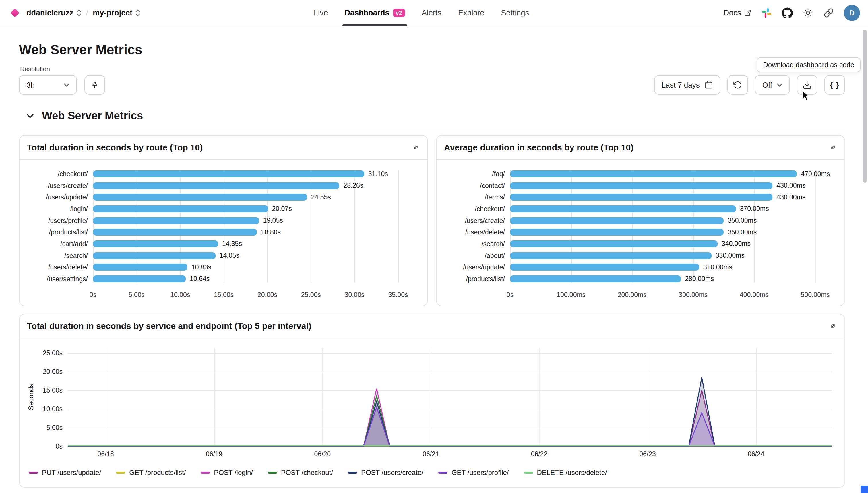  I want to click on bar-row: 340.00ms, so click(673, 244).